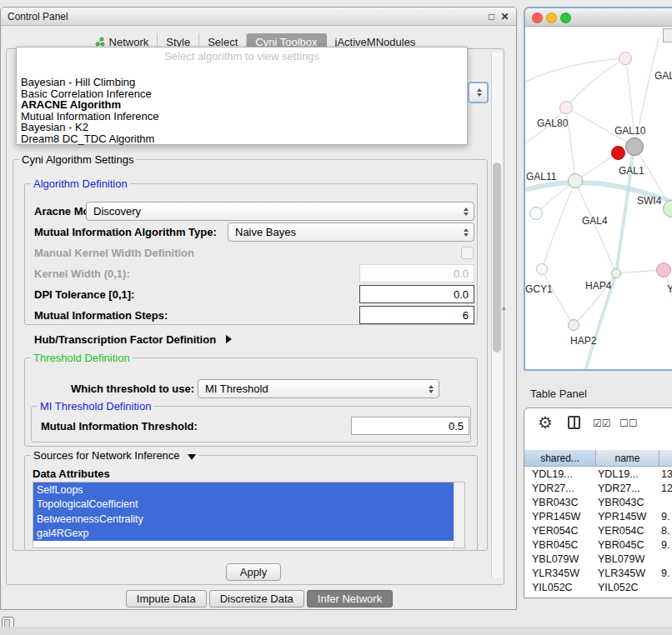 This screenshot has width=672, height=635. What do you see at coordinates (280, 212) in the screenshot?
I see `aracne-mode-select: Discovery` at bounding box center [280, 212].